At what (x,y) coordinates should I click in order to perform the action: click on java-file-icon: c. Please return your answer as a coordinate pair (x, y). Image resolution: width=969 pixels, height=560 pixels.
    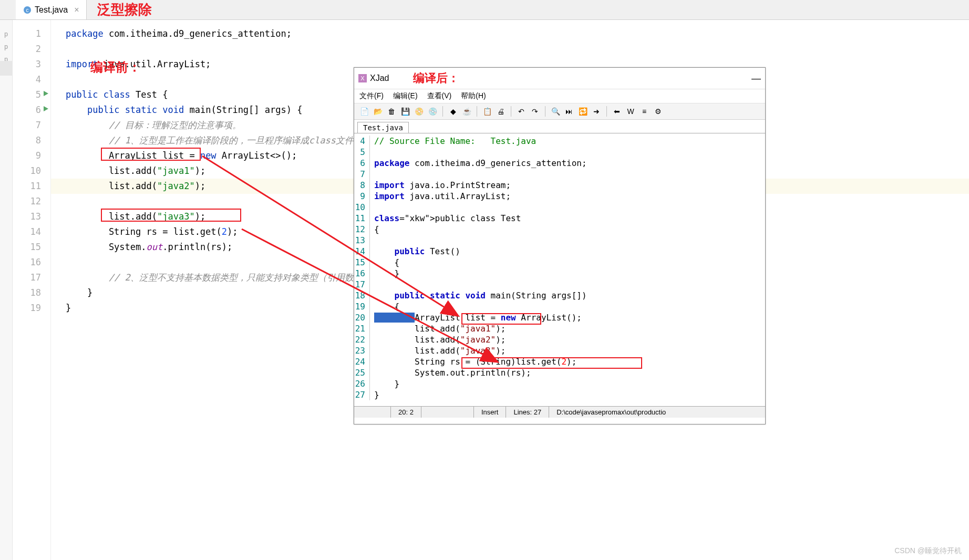
    Looking at the image, I should click on (27, 10).